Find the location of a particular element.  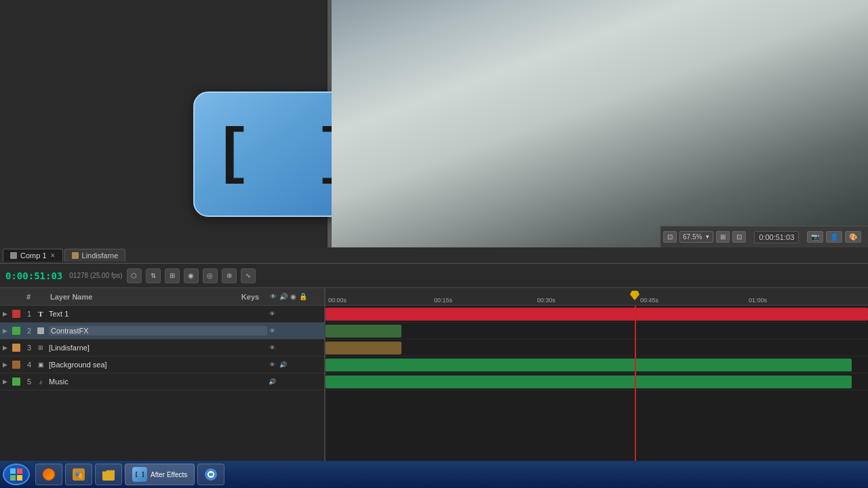

layer-3-name: [Lindisfarne] is located at coordinates (158, 348).